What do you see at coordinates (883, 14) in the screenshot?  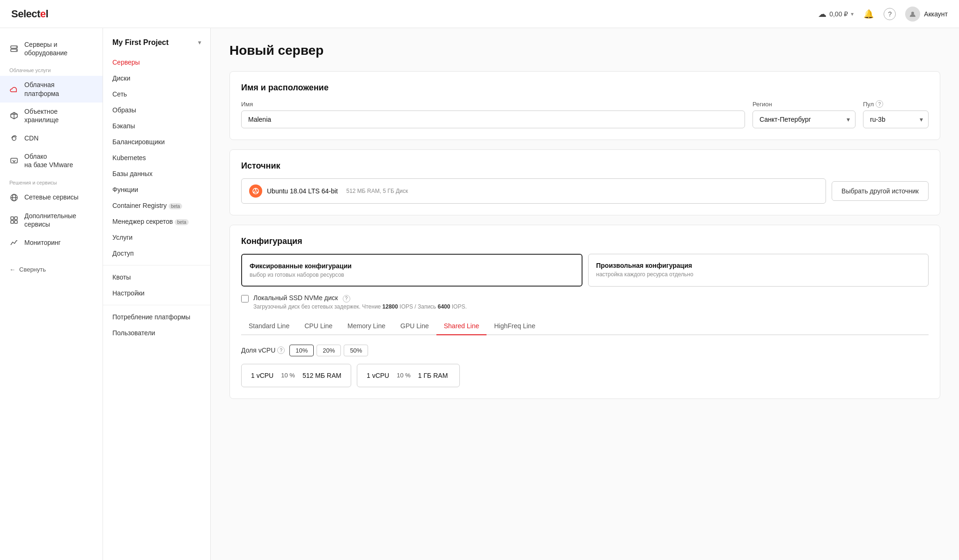 I see `header-right: ☁ 0,00 ₽ ▾ 🔔 ? Аккаунт` at bounding box center [883, 14].